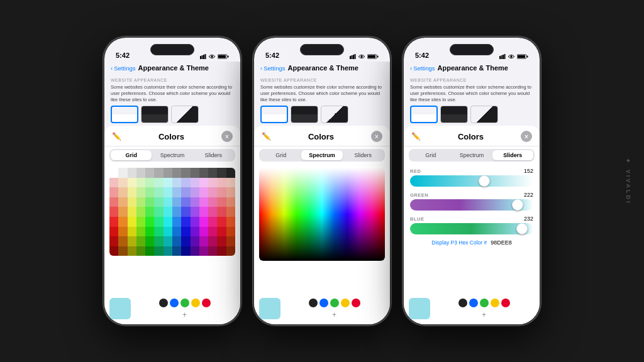 This screenshot has height=362, width=644. I want to click on close-btn-2: ×, so click(377, 136).